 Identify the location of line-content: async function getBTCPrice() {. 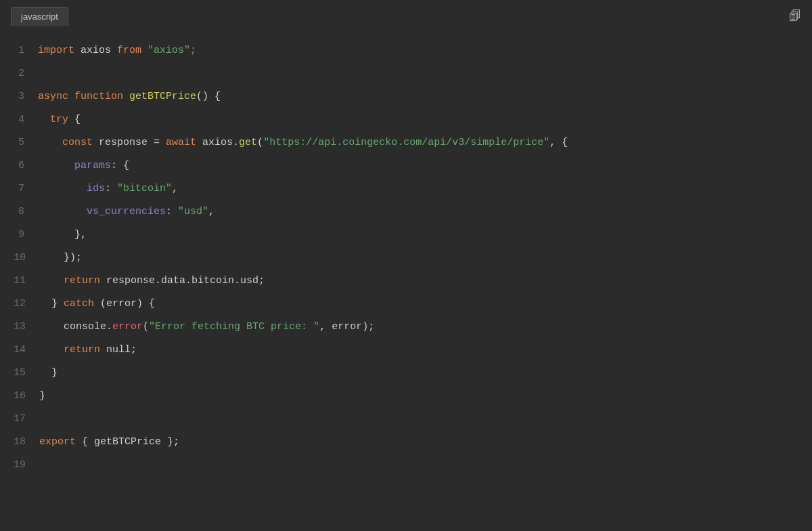
(129, 97).